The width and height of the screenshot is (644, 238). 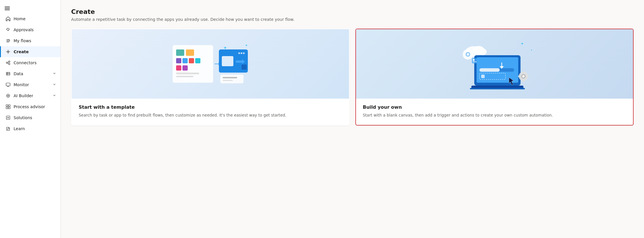 I want to click on sidebar-item-connectors: Connectors, so click(x=30, y=63).